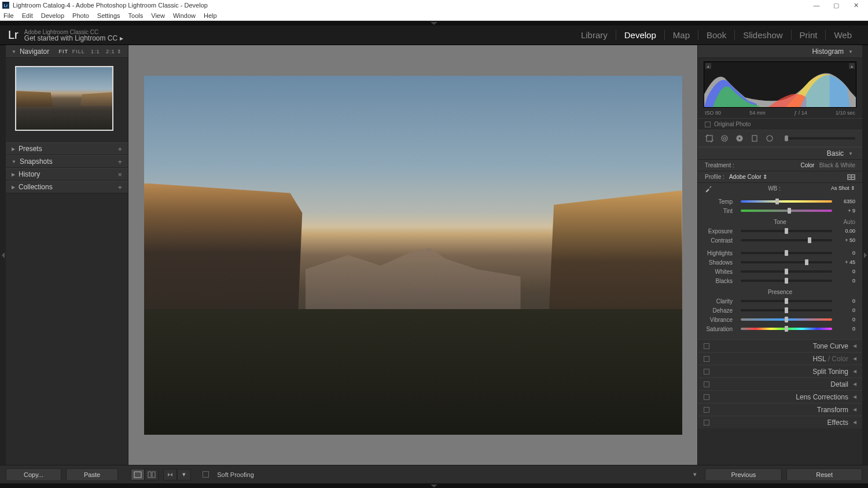 This screenshot has height=488, width=868. Describe the element at coordinates (851, 177) in the screenshot. I see `profile-browser-button` at that location.